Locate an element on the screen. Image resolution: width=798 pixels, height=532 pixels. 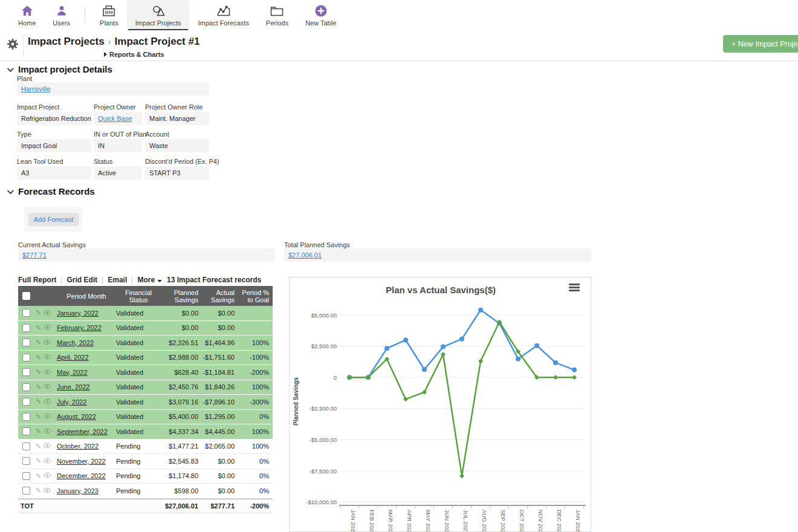
actual-savings-value: $1,295.00 is located at coordinates (219, 417).